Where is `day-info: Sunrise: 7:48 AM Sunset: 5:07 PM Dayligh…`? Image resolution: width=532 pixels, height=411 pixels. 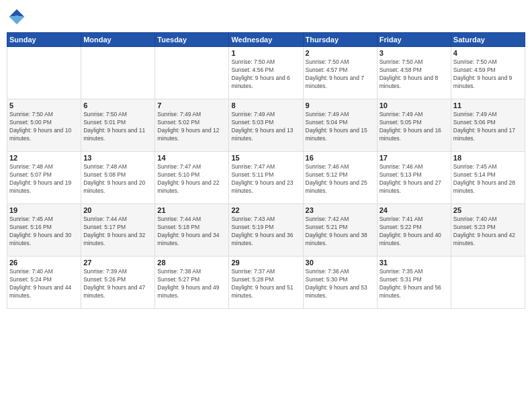
day-info: Sunrise: 7:48 AM Sunset: 5:07 PM Dayligh… is located at coordinates (44, 179).